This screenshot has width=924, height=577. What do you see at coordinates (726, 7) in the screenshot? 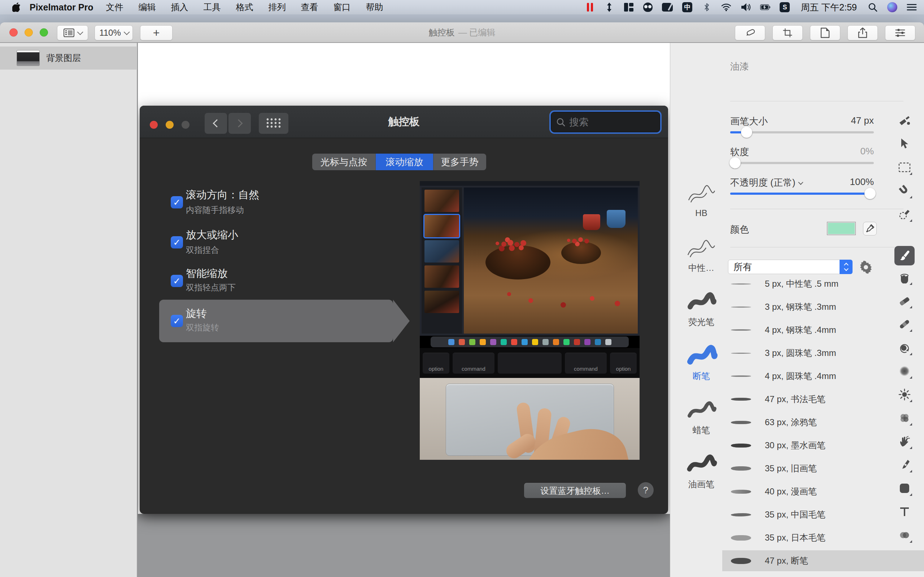
I see `wifi-icon` at bounding box center [726, 7].